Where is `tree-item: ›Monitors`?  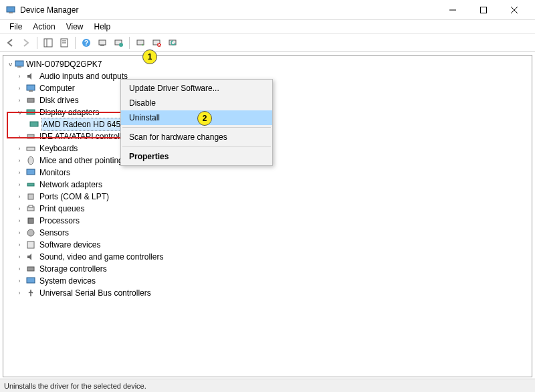 tree-item: ›Monitors is located at coordinates (268, 173).